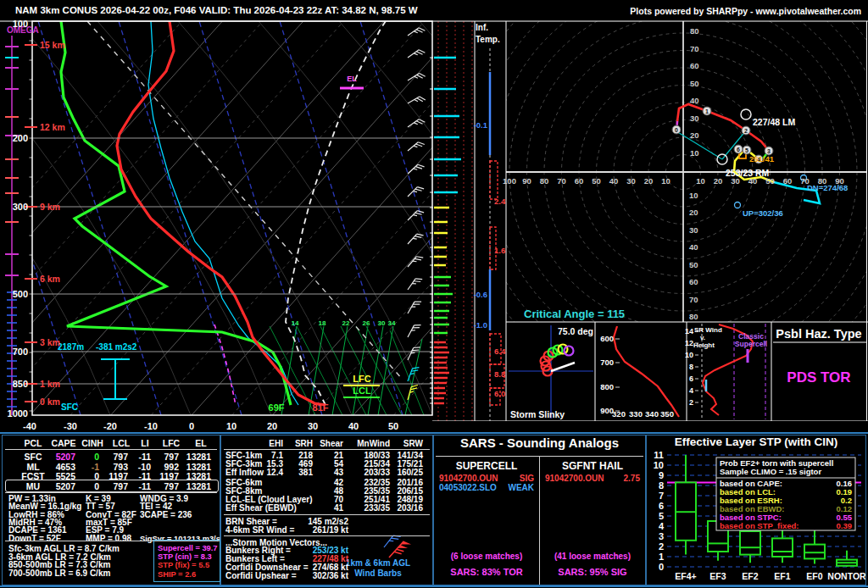 The width and height of the screenshot is (868, 588). Describe the element at coordinates (539, 510) in the screenshot. I see `sars-panel: SARS - Sounding Analogs SUPERCELL SGFNT …` at that location.